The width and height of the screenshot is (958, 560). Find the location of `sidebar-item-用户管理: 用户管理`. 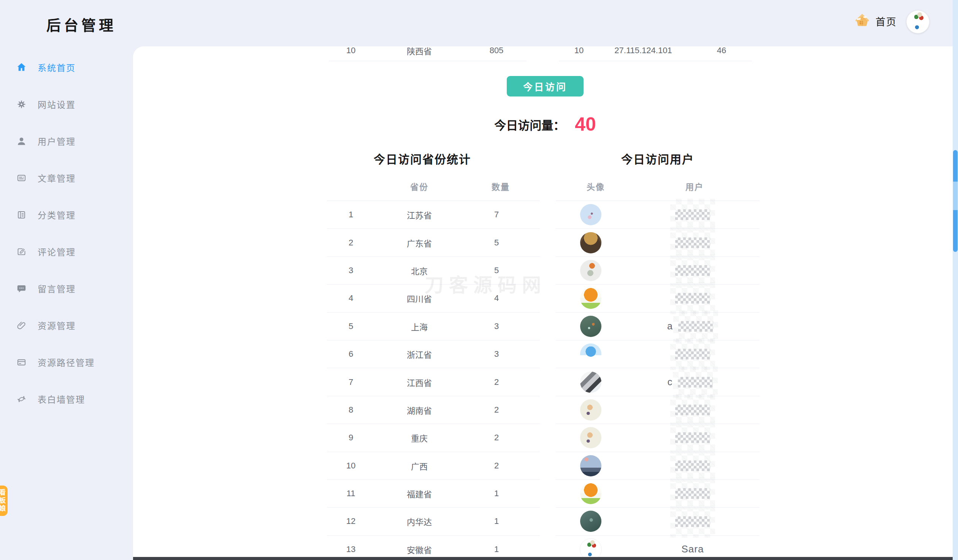

sidebar-item-用户管理: 用户管理 is located at coordinates (46, 141).